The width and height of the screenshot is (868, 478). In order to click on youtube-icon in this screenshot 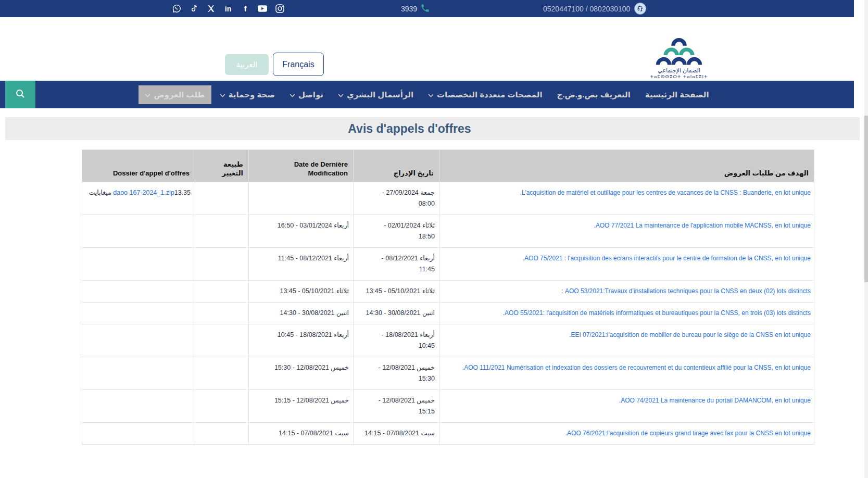, I will do `click(262, 9)`.